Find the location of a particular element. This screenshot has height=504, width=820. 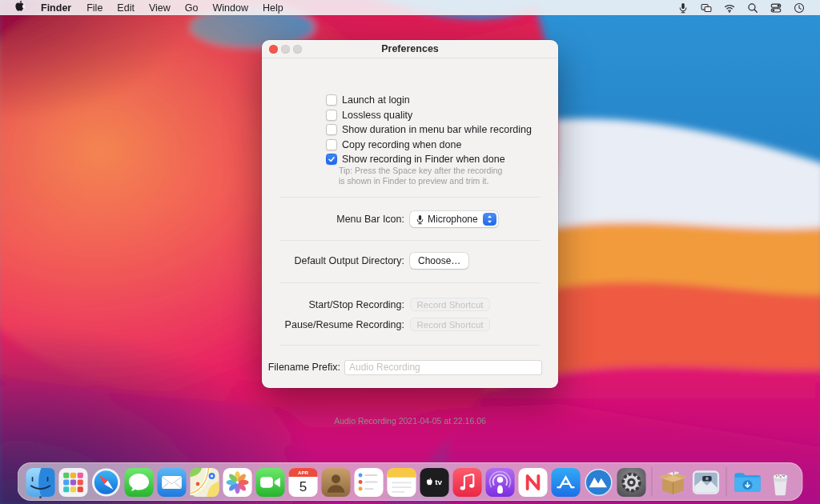

checkbox-label: Copy recording when done is located at coordinates (402, 145).